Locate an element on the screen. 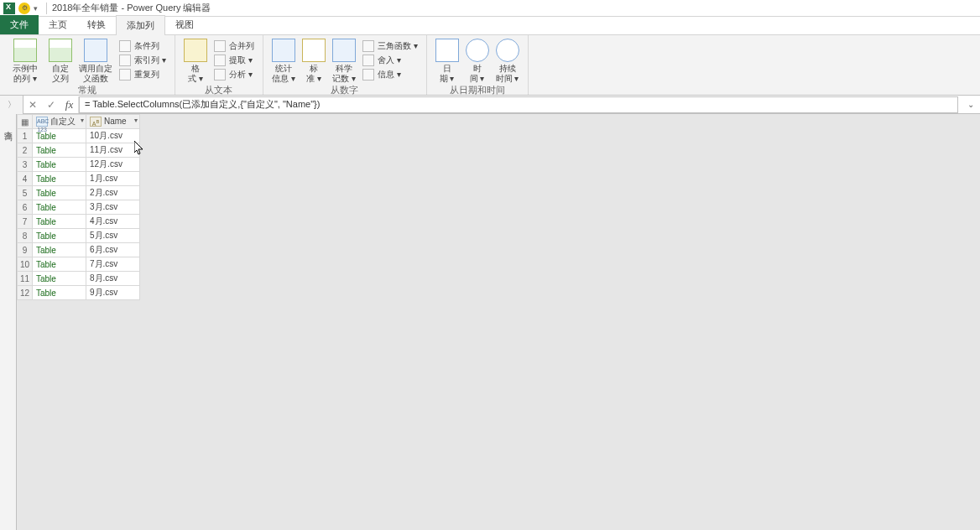 This screenshot has height=530, width=980. tab-add-column: 添加列 is located at coordinates (141, 25).